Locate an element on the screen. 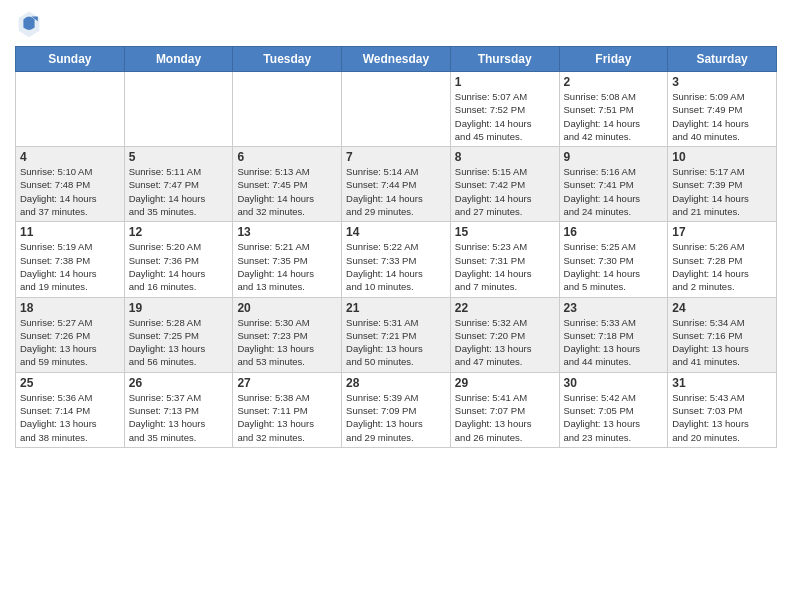 The width and height of the screenshot is (792, 612). calendar-week-row: 11Sunrise: 5:19 AMSunset: 7:38 PMDayligh… is located at coordinates (396, 260).